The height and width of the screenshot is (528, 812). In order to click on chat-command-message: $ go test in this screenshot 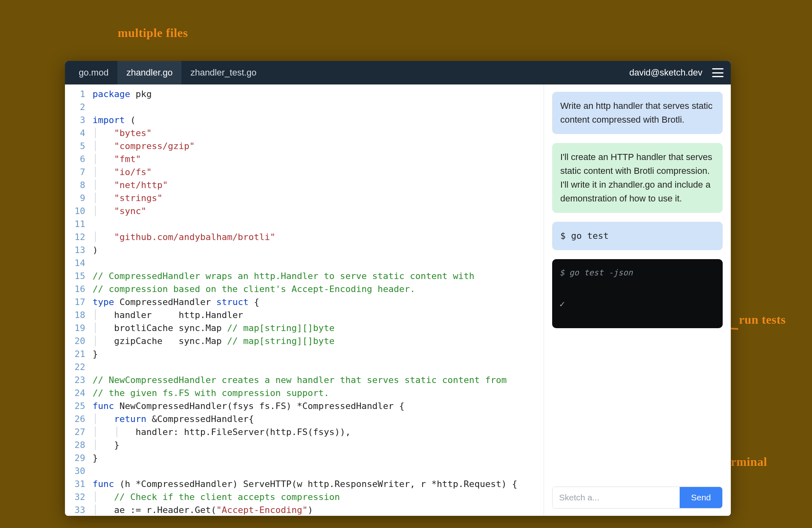, I will do `click(637, 236)`.